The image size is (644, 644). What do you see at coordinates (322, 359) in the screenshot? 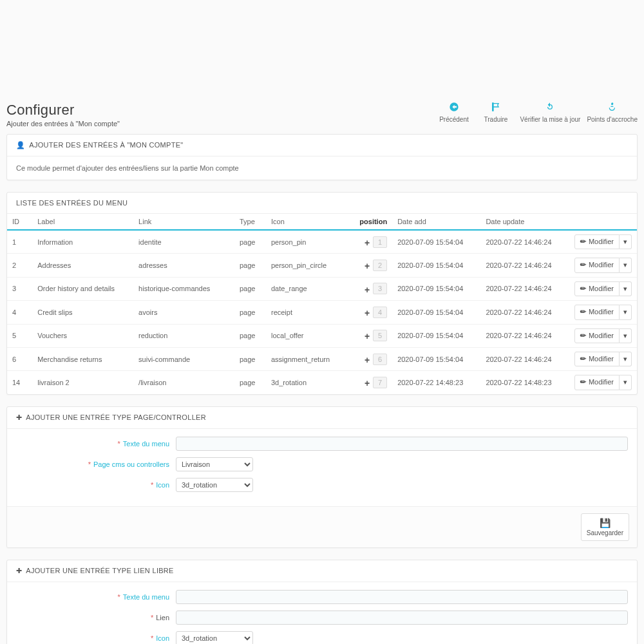
I see `table-row: 6Merchandise returnssuivi-commandepageas…` at bounding box center [322, 359].